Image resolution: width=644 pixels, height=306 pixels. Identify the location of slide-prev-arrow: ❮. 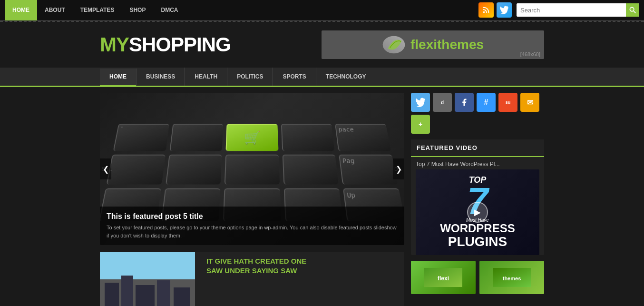
(106, 169).